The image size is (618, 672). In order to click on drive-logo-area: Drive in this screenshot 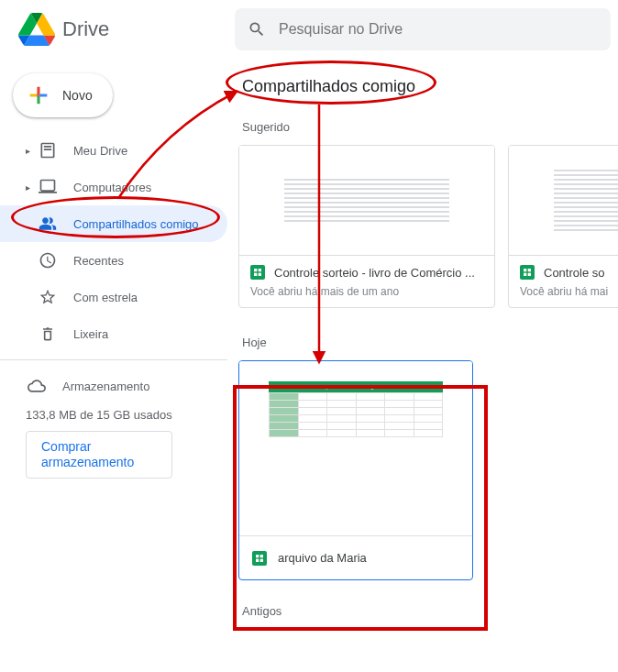, I will do `click(121, 29)`.